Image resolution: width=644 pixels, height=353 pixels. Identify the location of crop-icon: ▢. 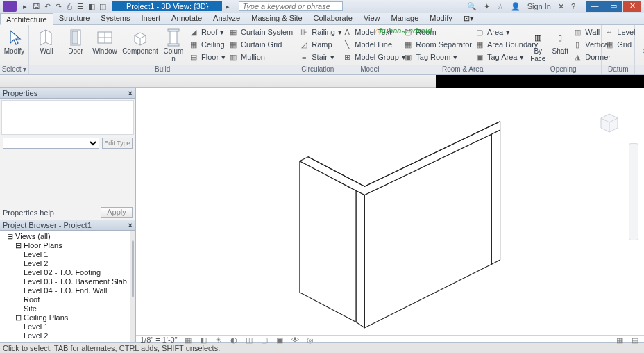
(265, 340).